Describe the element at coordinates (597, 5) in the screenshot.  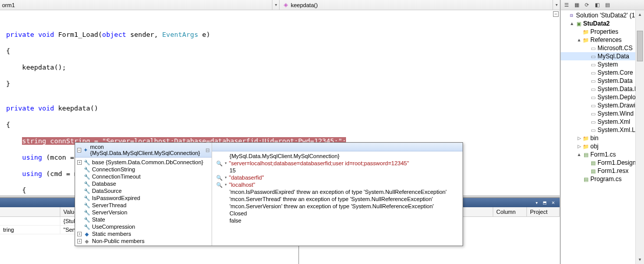
I see `view-icon: ◧` at that location.